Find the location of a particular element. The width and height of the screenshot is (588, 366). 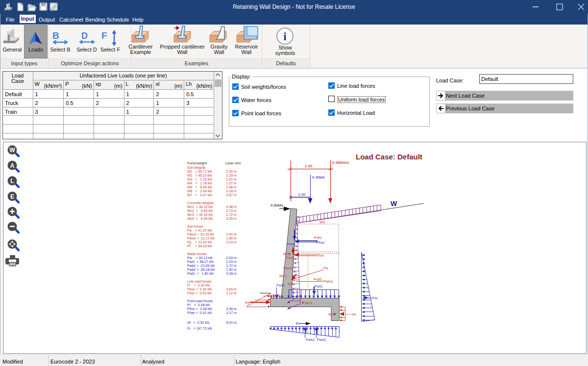

svg-text: 0.99kN is located at coordinates (318, 178).